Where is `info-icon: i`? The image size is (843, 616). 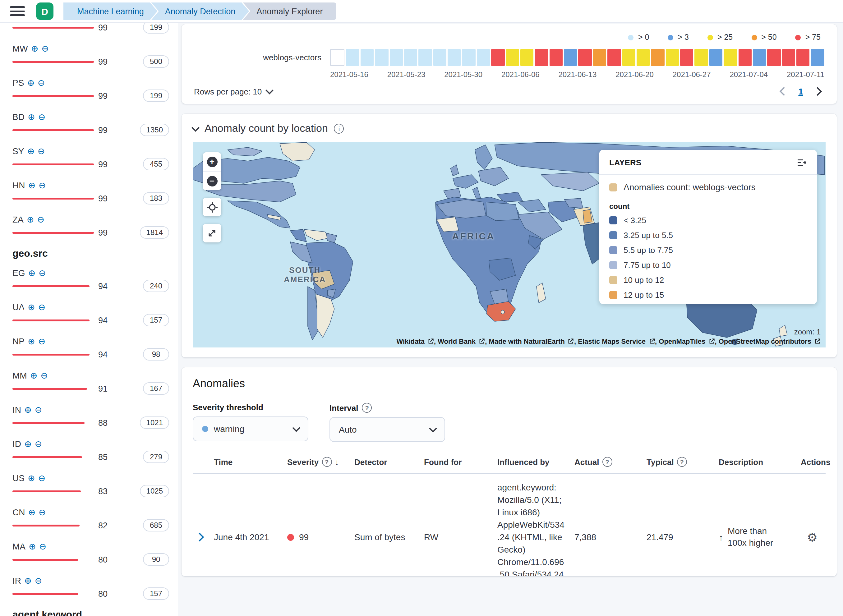 info-icon: i is located at coordinates (339, 129).